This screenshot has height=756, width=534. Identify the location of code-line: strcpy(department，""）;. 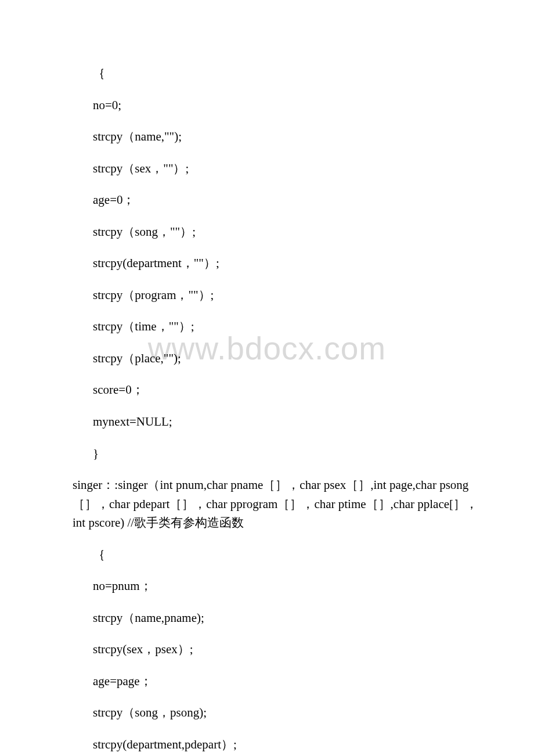
(267, 264).